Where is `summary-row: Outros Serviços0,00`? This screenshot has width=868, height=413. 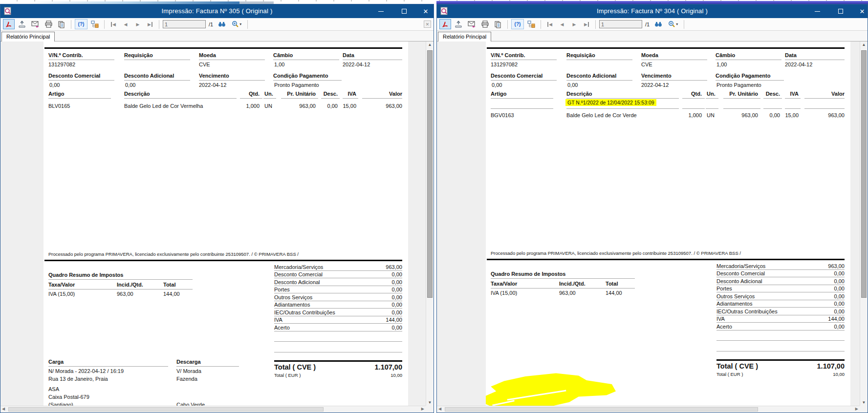 summary-row: Outros Serviços0,00 is located at coordinates (338, 298).